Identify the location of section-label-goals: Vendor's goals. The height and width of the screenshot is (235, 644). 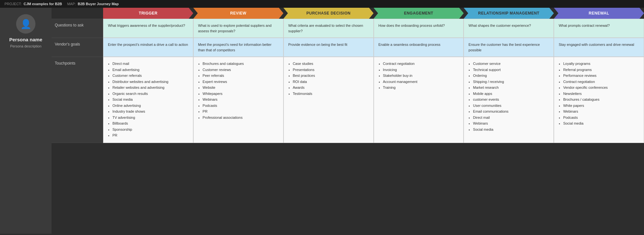
(77, 47).